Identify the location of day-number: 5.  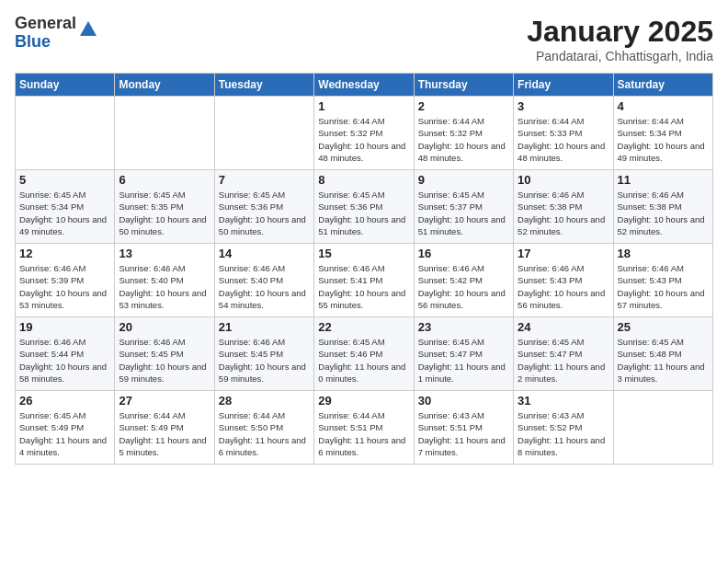
(64, 180).